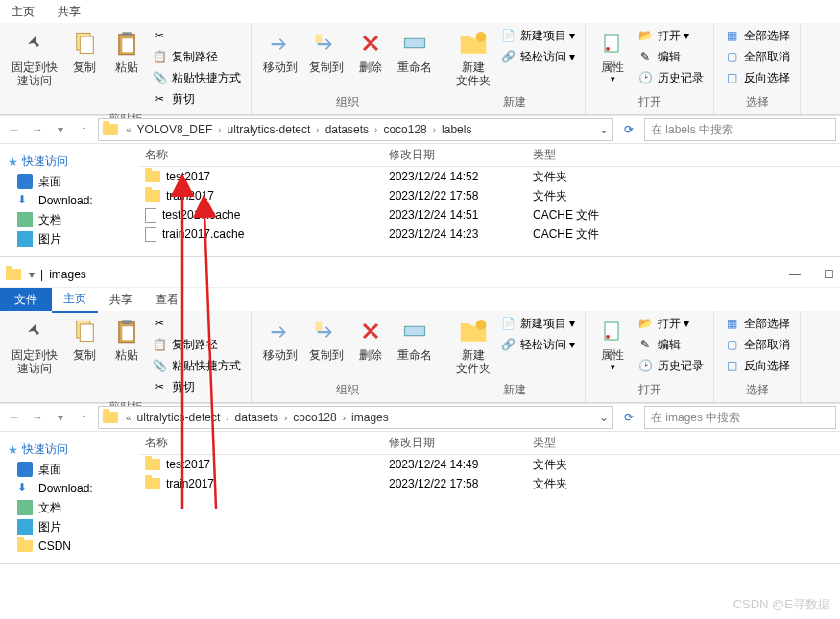 The width and height of the screenshot is (840, 619). Describe the element at coordinates (490, 464) in the screenshot. I see `file-row: test20172023/12/24 14:49文件夹` at that location.